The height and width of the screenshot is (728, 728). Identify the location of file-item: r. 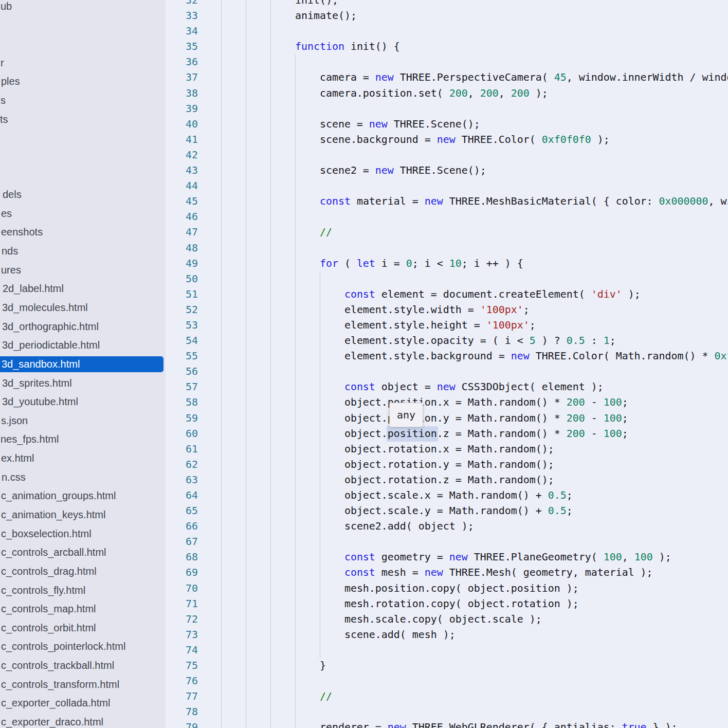
(83, 63).